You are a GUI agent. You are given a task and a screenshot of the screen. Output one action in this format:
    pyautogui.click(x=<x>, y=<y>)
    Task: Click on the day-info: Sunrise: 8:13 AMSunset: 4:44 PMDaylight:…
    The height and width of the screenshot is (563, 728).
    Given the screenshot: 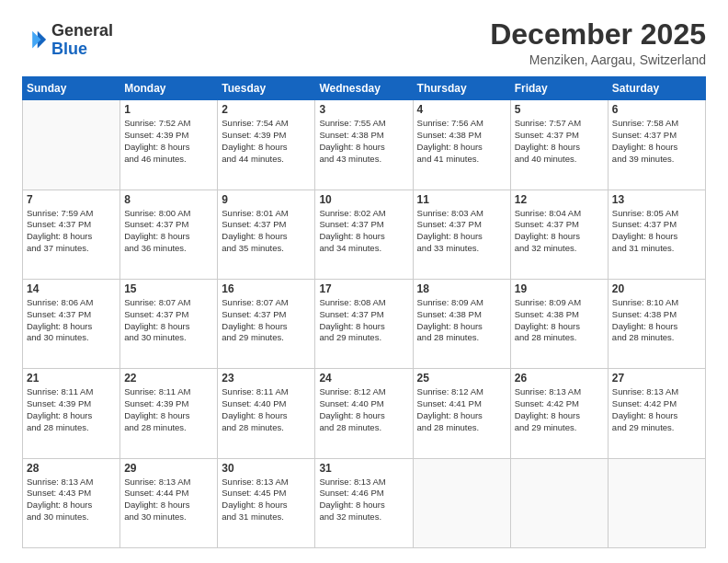 What is the action you would take?
    pyautogui.click(x=169, y=500)
    